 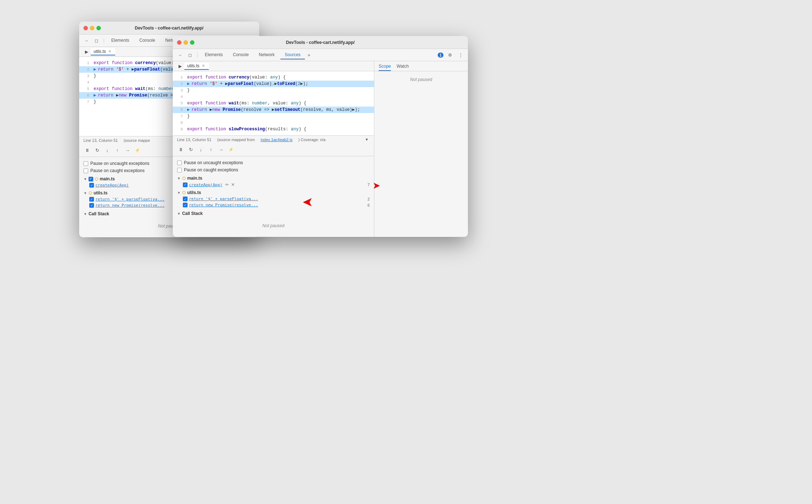 I want to click on createapp-text-back: createApp(App), so click(x=112, y=185).